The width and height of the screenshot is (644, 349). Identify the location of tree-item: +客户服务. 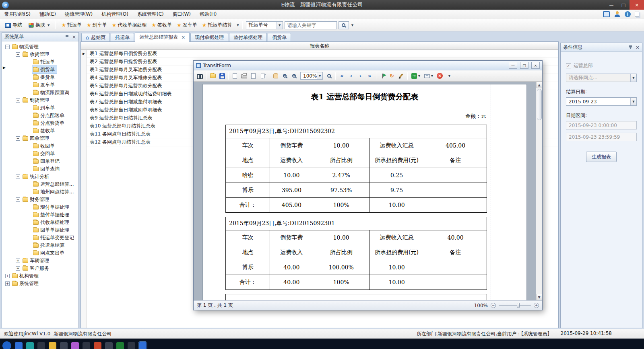
(40, 269).